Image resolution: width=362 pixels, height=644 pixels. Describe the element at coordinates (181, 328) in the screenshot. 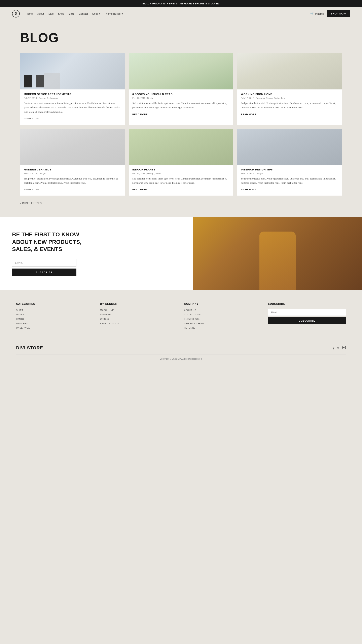

I see `footer: CATEGORIES SHIRT DRESS PANTS WATCHES UND…` at that location.